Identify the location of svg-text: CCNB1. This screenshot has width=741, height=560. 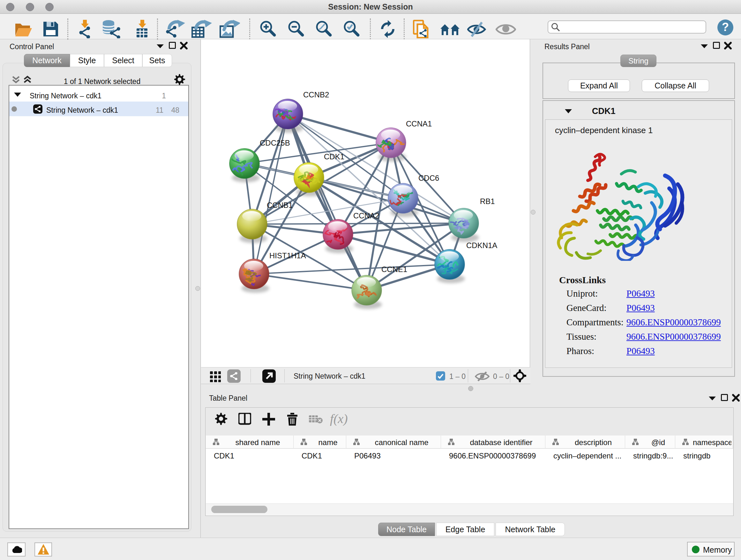
(280, 205).